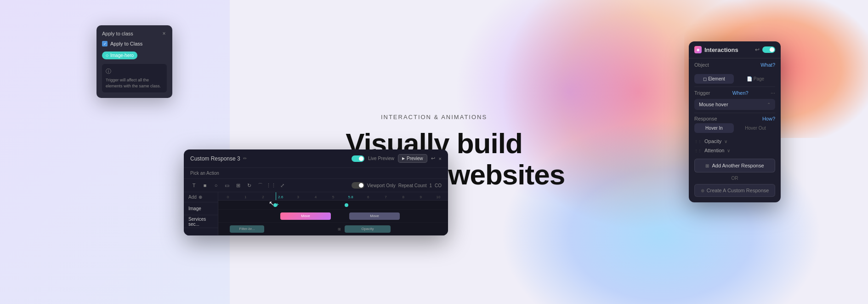 The width and height of the screenshot is (868, 304). I want to click on viewport-toggle-knob, so click(361, 185).